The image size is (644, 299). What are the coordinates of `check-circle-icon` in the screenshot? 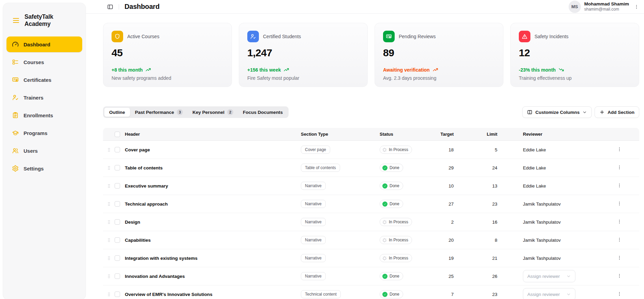 It's located at (385, 204).